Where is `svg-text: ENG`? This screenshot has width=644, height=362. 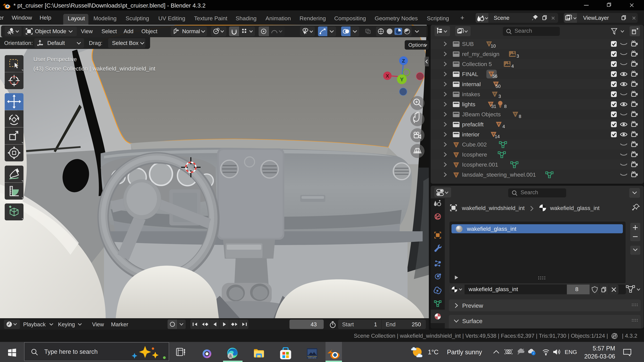
svg-text: ENG is located at coordinates (571, 352).